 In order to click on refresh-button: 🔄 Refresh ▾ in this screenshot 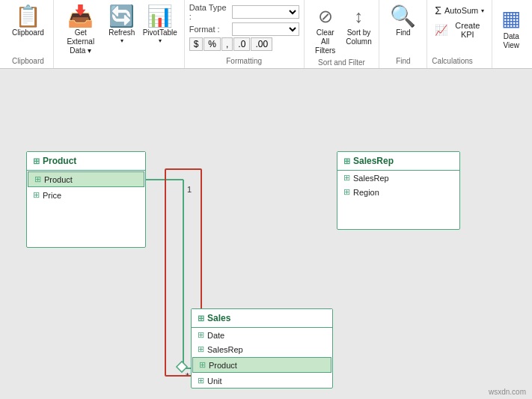, I will do `click(122, 25)`.